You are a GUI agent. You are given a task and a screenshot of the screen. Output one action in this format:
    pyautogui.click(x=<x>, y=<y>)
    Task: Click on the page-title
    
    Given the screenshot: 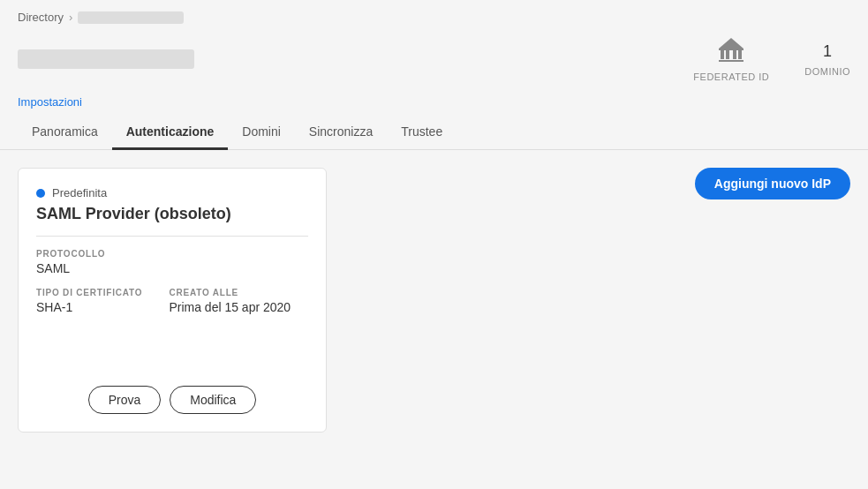 What is the action you would take?
    pyautogui.click(x=106, y=59)
    